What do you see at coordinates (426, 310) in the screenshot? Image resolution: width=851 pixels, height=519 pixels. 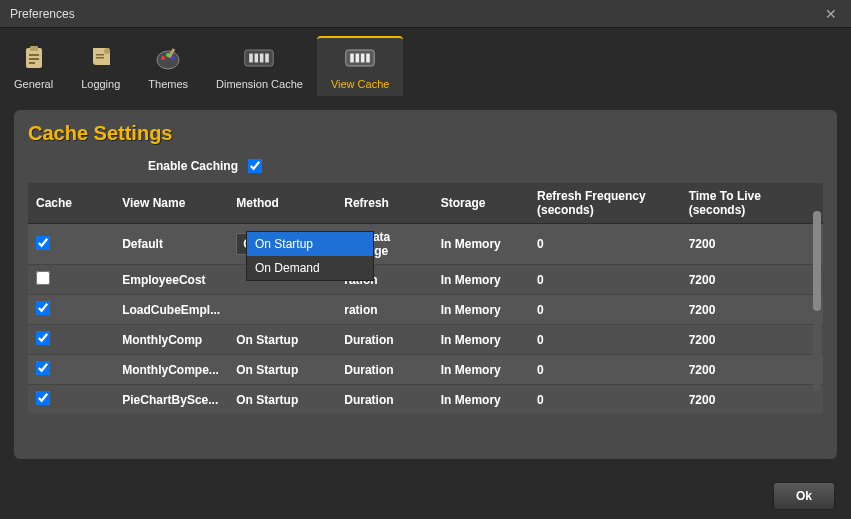 I see `table-row: LoadCubeEmpl...rationIn Memory07200` at bounding box center [426, 310].